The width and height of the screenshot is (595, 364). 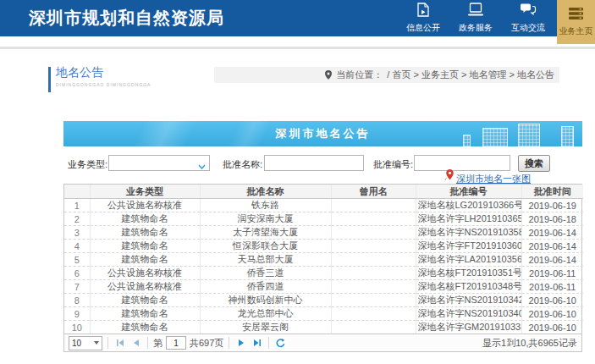 What do you see at coordinates (552, 191) in the screenshot?
I see `column-header: 批准时间` at bounding box center [552, 191].